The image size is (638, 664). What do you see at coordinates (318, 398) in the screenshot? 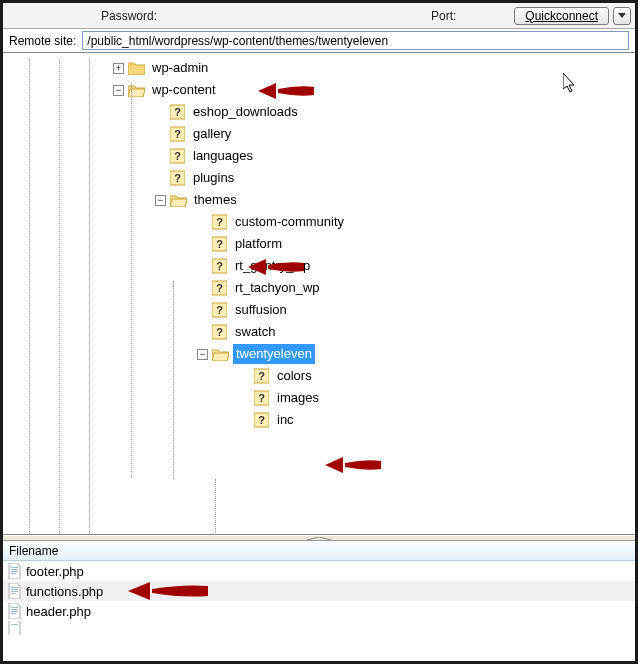
I see `tree-item-images: ? images` at bounding box center [318, 398].